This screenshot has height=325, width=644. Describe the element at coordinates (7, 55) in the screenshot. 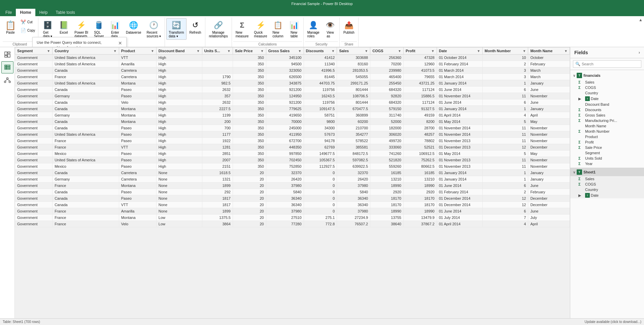

I see `report-view-button` at that location.